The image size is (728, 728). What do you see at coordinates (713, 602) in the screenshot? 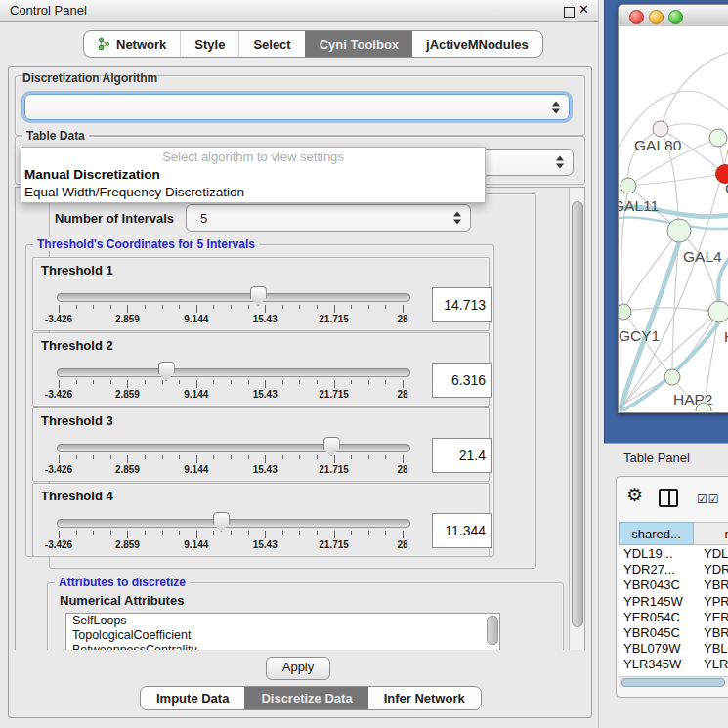
I see `cell-name: YPR1` at bounding box center [713, 602].